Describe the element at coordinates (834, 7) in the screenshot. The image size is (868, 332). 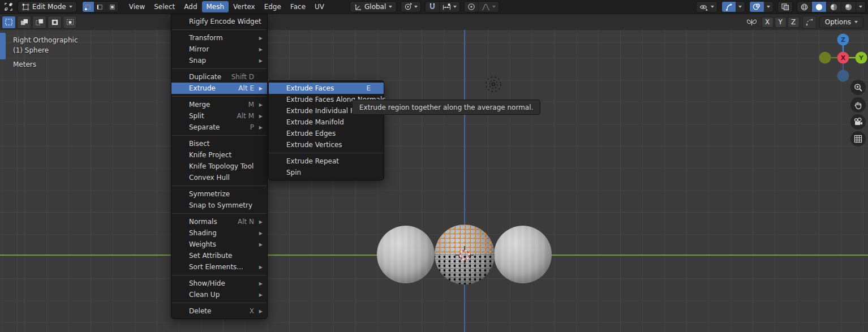
I see `shading-material-preview-button` at that location.